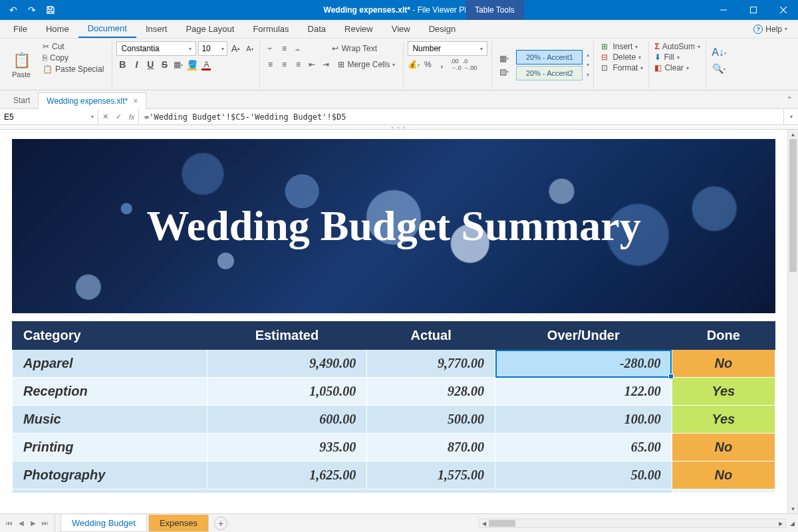 The width and height of the screenshot is (798, 532). I want to click on menu-insert: Insert, so click(157, 29).